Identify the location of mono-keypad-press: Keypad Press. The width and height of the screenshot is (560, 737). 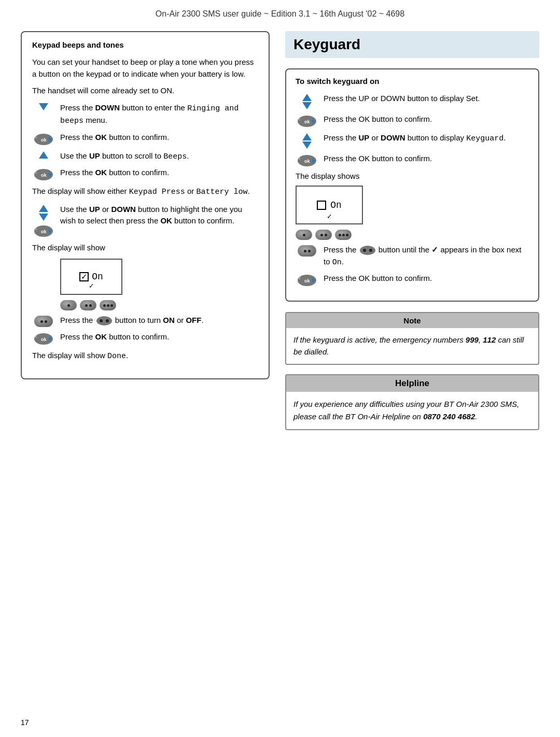
(157, 192).